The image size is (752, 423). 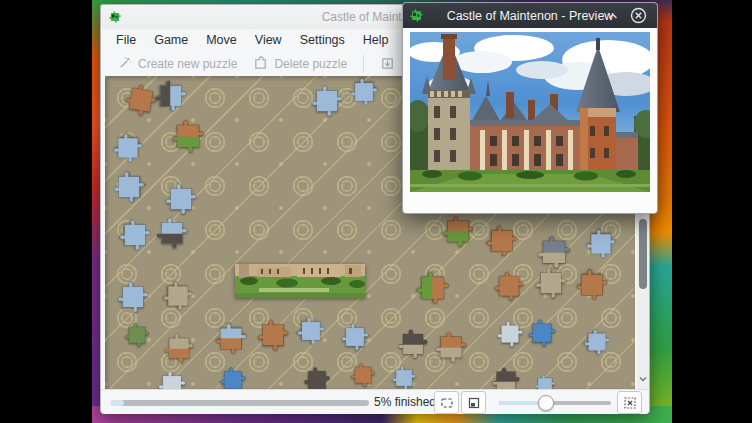 What do you see at coordinates (171, 40) in the screenshot?
I see `menu-item-game: Game` at bounding box center [171, 40].